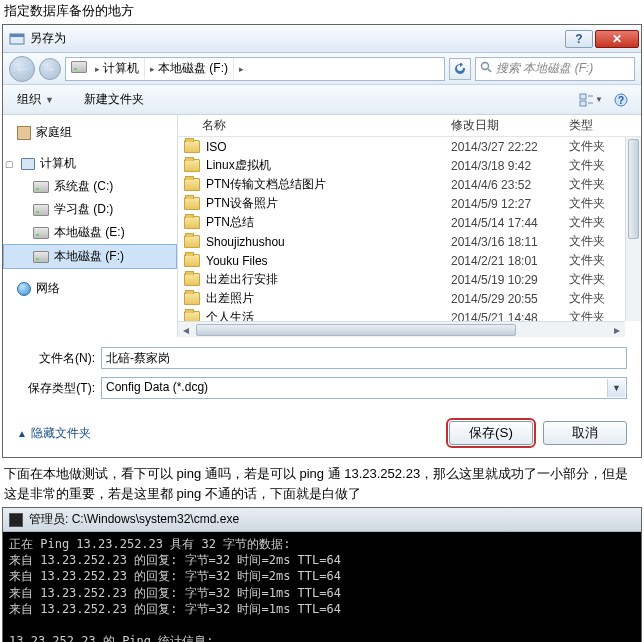 This screenshot has height=642, width=644. What do you see at coordinates (296, 38) in the screenshot?
I see `dialog-title: 另存为` at bounding box center [296, 38].